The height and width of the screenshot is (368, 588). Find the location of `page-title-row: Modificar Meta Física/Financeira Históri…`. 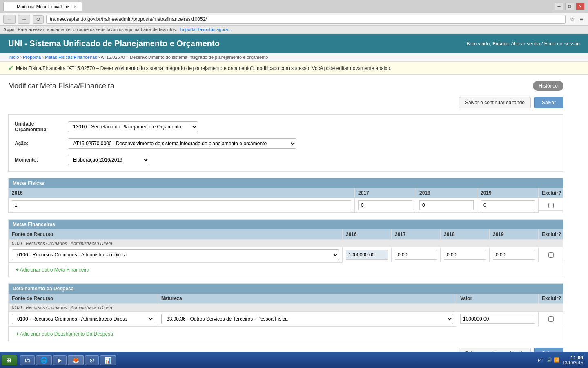

page-title-row: Modificar Meta Física/Financeira Históri… is located at coordinates (286, 86).